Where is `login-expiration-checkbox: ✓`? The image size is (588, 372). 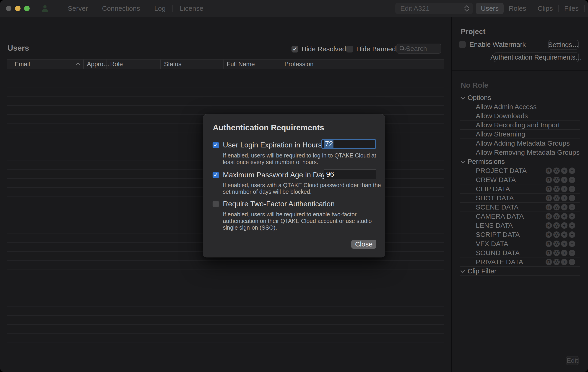 login-expiration-checkbox: ✓ is located at coordinates (216, 145).